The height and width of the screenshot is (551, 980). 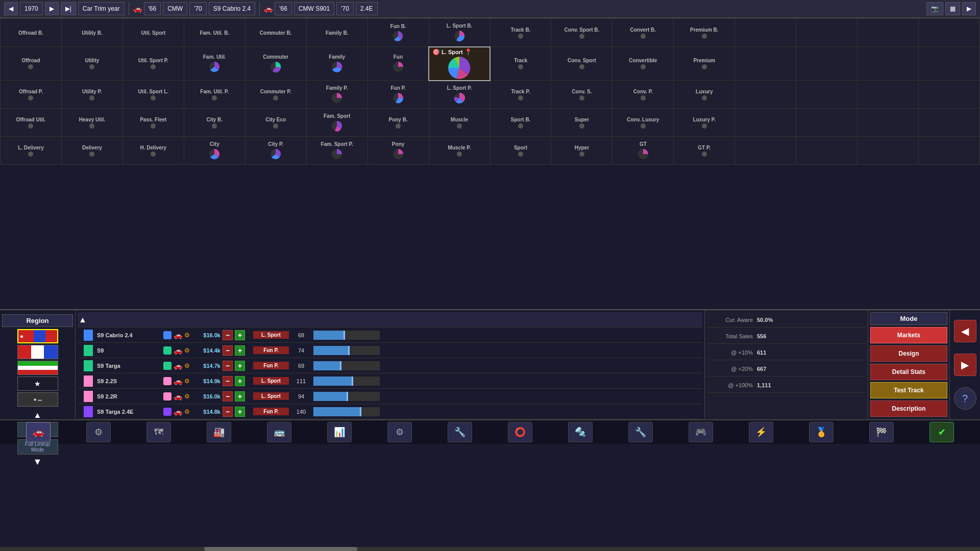 What do you see at coordinates (276, 33) in the screenshot?
I see `cell-commuter-b: Commuter B.` at bounding box center [276, 33].